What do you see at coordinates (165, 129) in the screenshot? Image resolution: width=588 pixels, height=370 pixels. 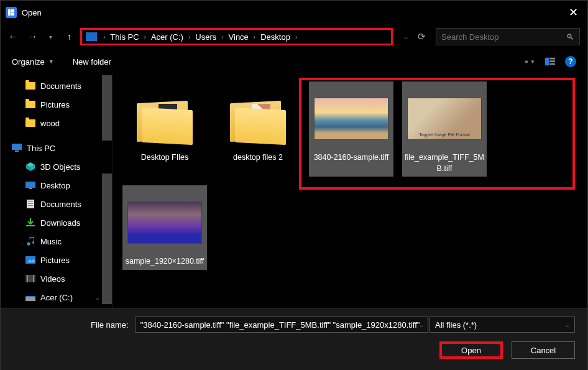 I see `file-item-folder: Desktop FIles` at bounding box center [165, 129].